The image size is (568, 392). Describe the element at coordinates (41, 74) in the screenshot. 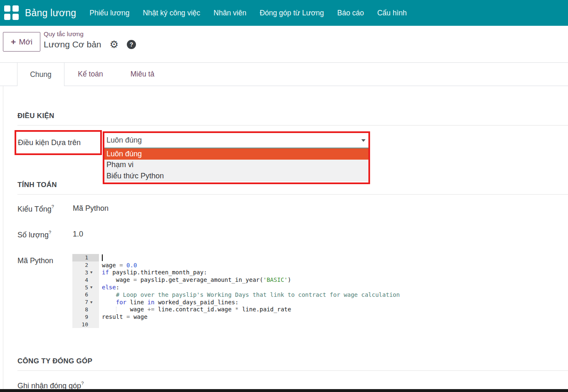

I see `tab-1: Chung` at that location.